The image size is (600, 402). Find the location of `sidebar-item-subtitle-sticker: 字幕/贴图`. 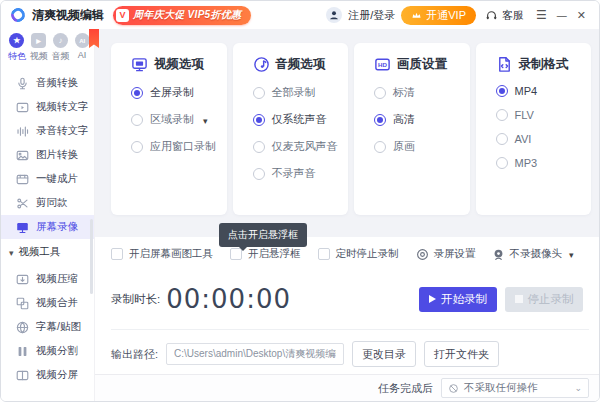

sidebar-item-subtitle-sticker: 字幕/贴图 is located at coordinates (48, 327).